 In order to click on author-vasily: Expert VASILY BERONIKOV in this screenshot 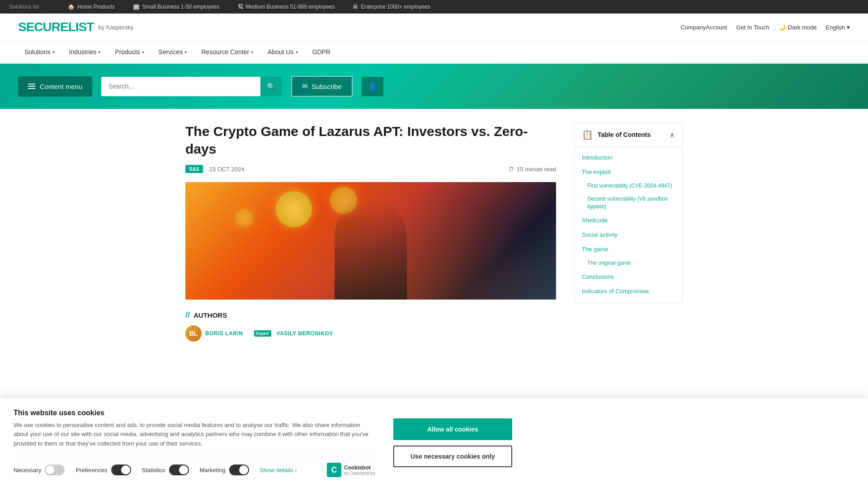, I will do `click(294, 333)`.